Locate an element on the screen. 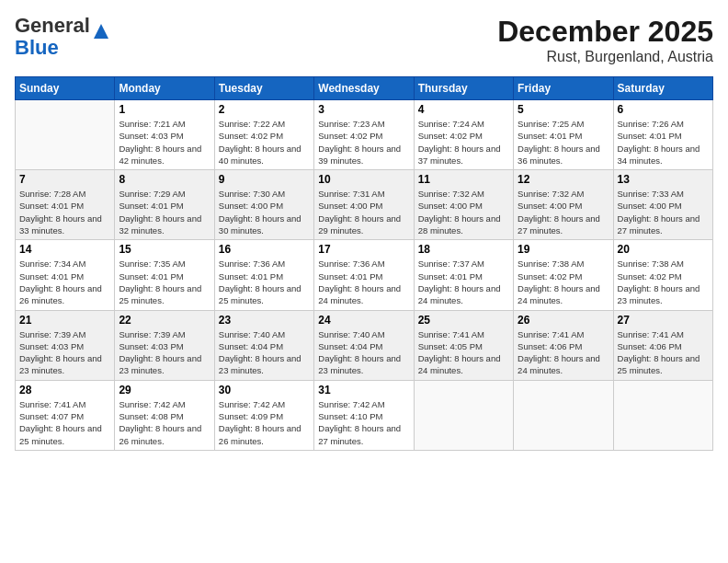  day-number: 28 is located at coordinates (64, 390).